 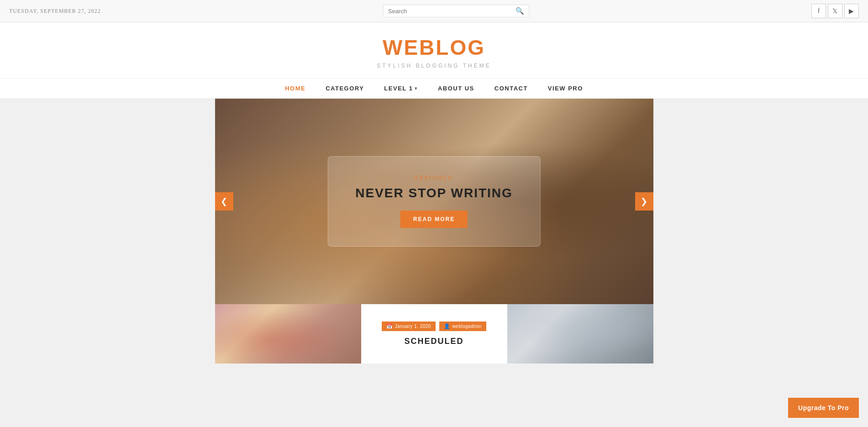 I want to click on slider-prev-button: ❮, so click(x=224, y=201).